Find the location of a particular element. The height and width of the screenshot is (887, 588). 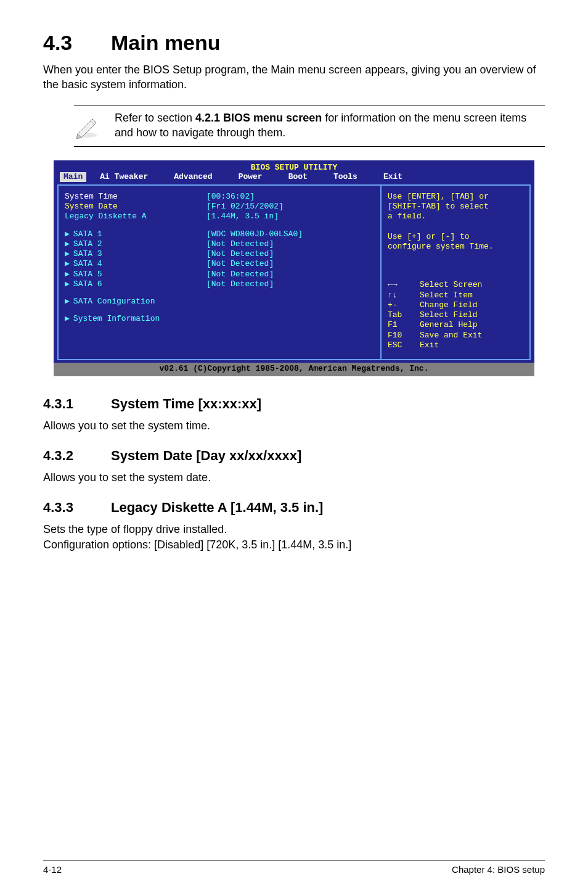

bios-row-sata4: ▶SATA 4 [Not Detected] is located at coordinates (219, 264).